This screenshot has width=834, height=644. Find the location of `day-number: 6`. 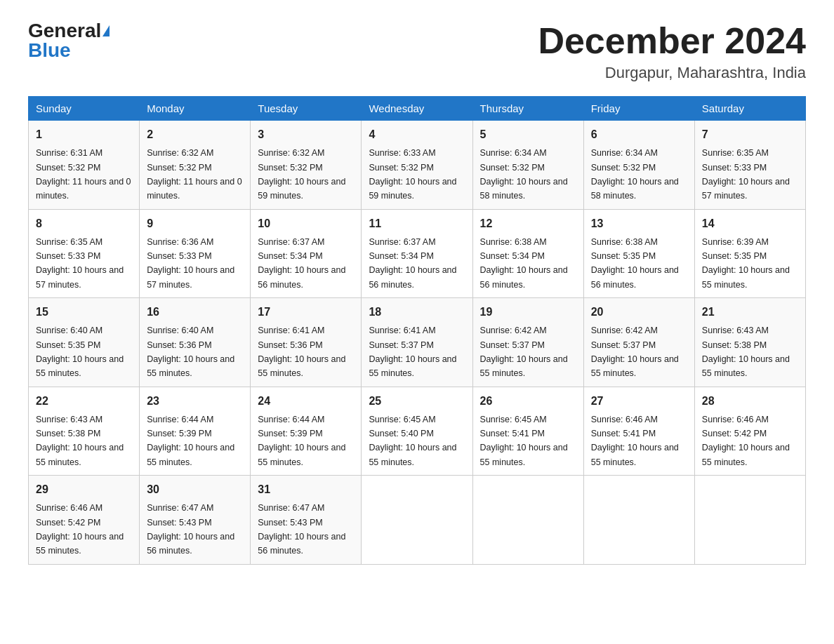

day-number: 6 is located at coordinates (639, 135).